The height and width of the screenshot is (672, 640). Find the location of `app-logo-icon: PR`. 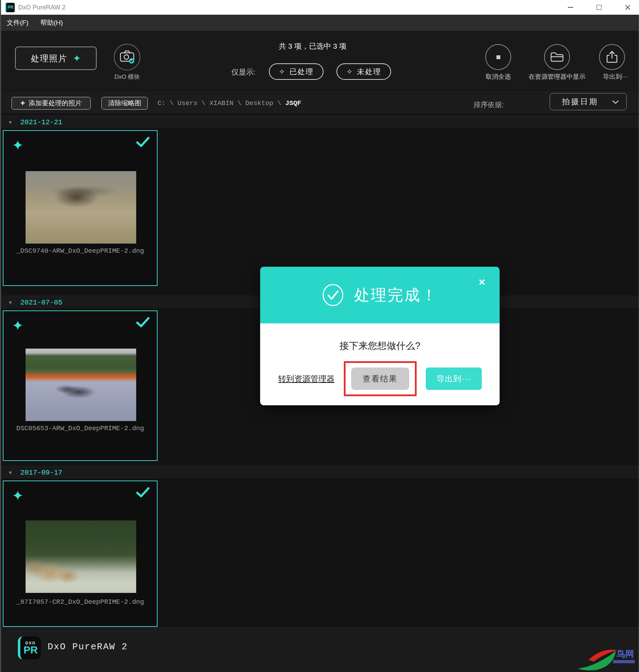

app-logo-icon: PR is located at coordinates (10, 8).